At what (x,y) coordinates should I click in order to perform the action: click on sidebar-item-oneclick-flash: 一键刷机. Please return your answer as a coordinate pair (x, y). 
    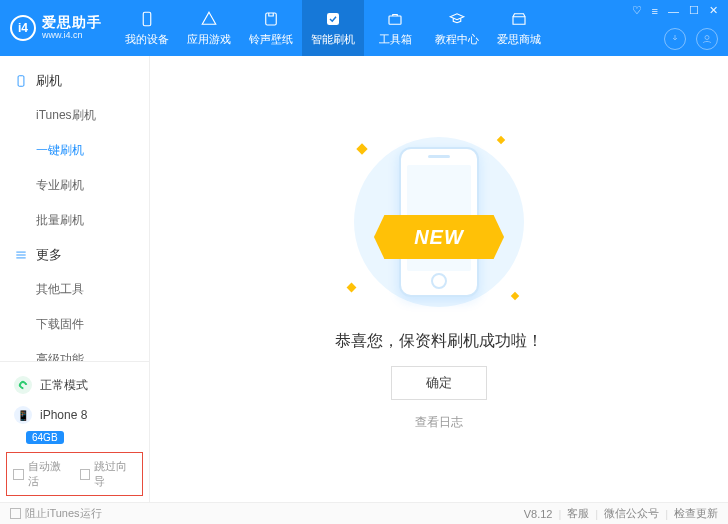
    Looking at the image, I should click on (74, 150).